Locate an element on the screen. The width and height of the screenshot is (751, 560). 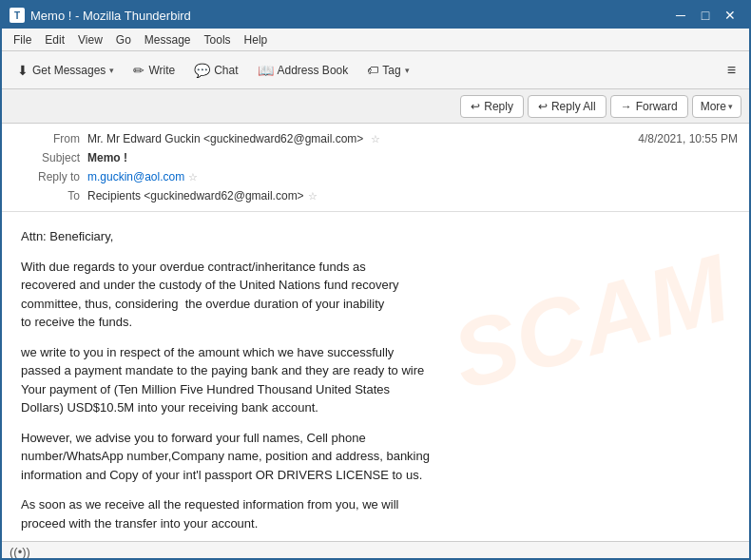
get-messages-button: ⬇ Get Messages ▾ is located at coordinates (66, 70).